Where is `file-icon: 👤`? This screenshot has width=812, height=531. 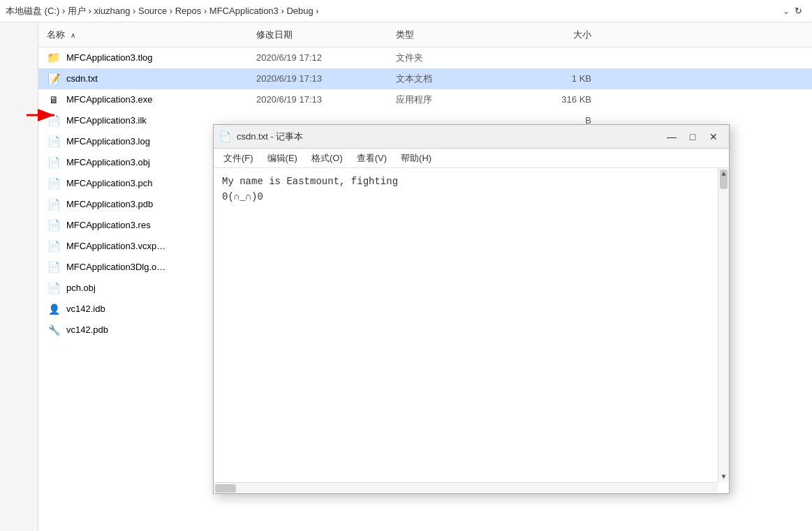
file-icon: 👤 is located at coordinates (54, 309).